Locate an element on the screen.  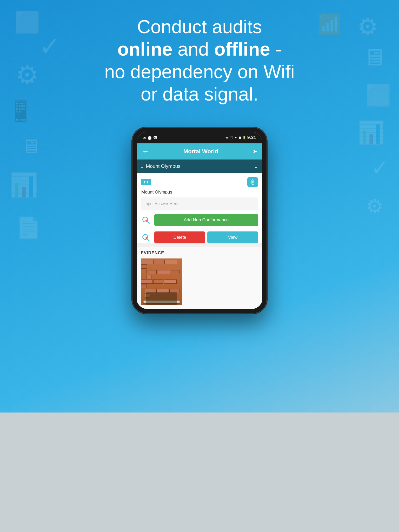
headline-dash: - is located at coordinates (278, 49).